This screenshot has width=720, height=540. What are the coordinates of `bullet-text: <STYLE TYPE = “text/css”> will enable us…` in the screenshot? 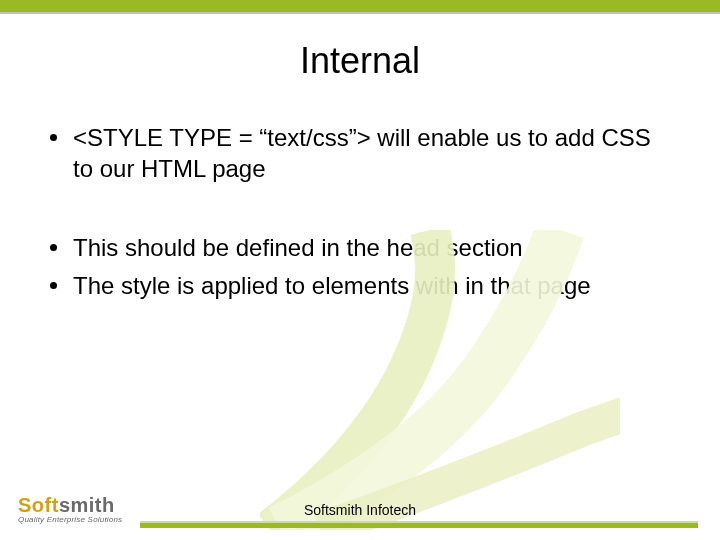 It's located at (372, 153).